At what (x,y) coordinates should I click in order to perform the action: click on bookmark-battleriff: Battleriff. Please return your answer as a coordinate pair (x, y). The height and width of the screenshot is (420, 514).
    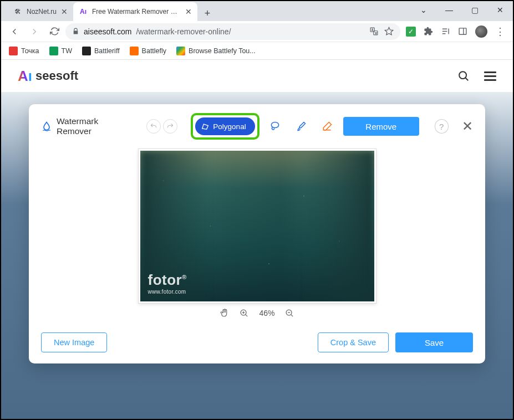
    Looking at the image, I should click on (101, 51).